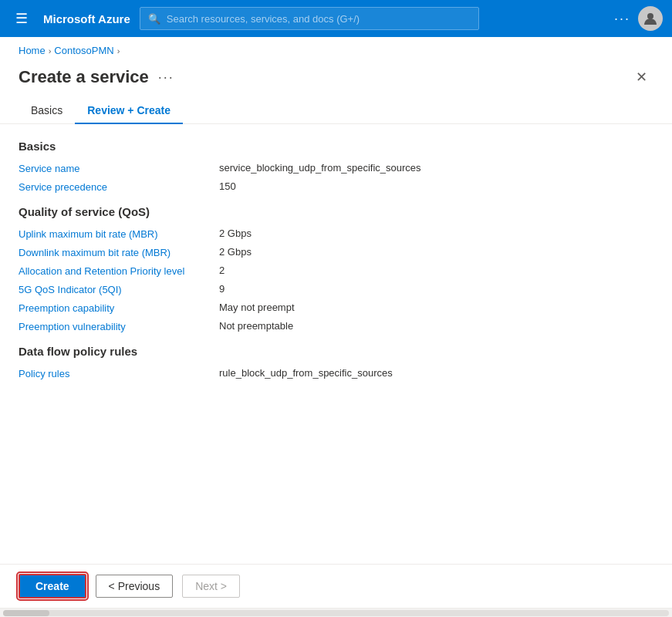 This screenshot has height=617, width=672. What do you see at coordinates (86, 19) in the screenshot?
I see `app-title: Microsoft Azure` at bounding box center [86, 19].